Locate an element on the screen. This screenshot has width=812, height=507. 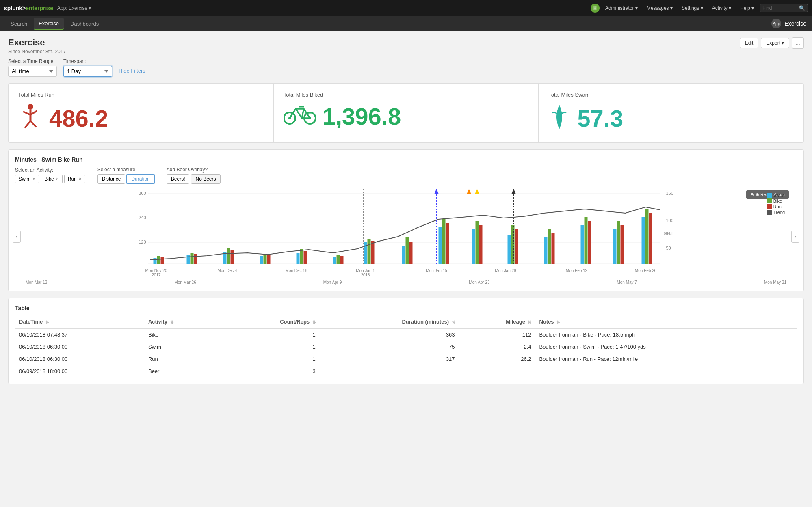
col-mileage: Mileage ⇅ is located at coordinates (497, 322).